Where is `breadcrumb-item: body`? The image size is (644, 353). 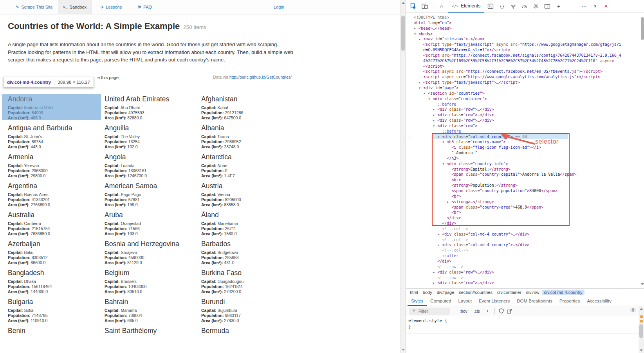
breadcrumb-item: body is located at coordinates (428, 292).